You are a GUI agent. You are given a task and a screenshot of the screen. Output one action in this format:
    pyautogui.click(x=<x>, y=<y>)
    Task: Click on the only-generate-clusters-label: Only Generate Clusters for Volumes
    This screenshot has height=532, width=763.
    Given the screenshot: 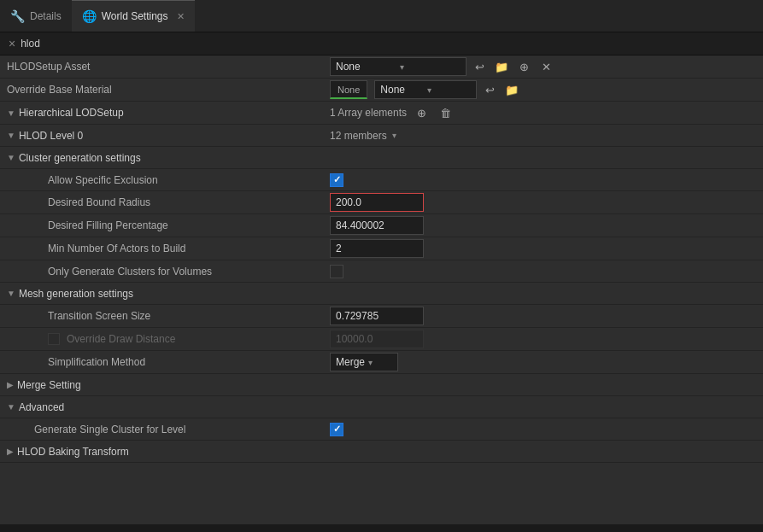 What is the action you would take?
    pyautogui.click(x=162, y=272)
    